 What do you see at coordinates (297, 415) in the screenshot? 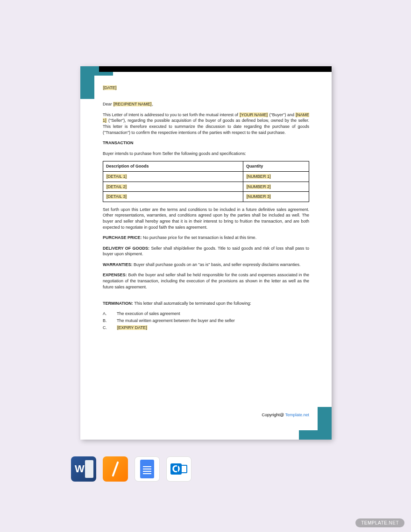
I see `copyright-link: Template.net` at bounding box center [297, 415].